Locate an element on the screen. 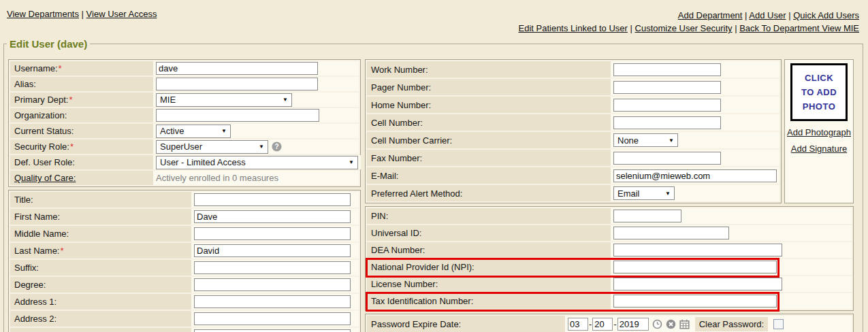 This screenshot has height=332, width=868. universal-id-input is located at coordinates (671, 233).